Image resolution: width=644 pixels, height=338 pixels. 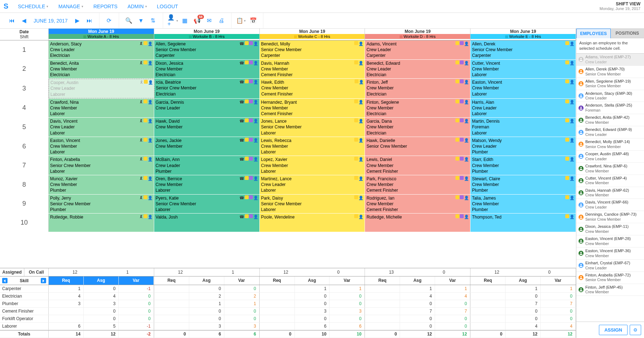 What do you see at coordinates (610, 217) in the screenshot?
I see `employee-item: Dennings, Candice (EMP-73)Senior Crew Me…` at bounding box center [610, 217].